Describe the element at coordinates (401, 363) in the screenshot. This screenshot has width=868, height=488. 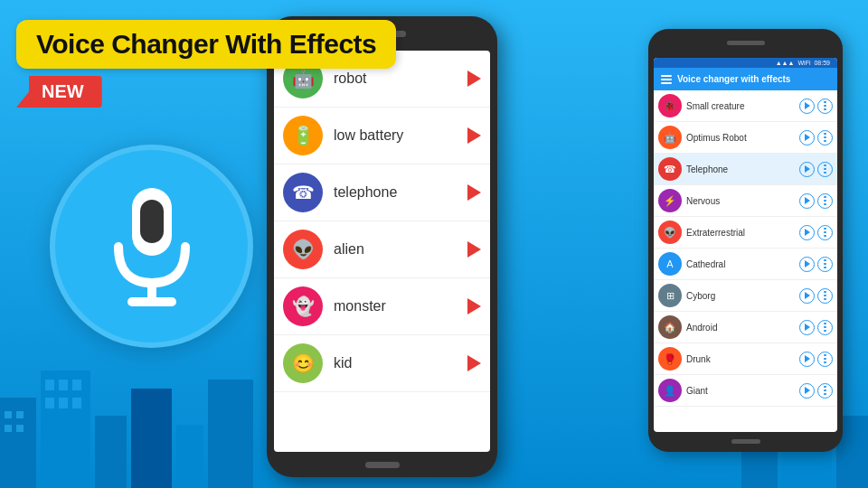
I see `effect-name: kid` at that location.